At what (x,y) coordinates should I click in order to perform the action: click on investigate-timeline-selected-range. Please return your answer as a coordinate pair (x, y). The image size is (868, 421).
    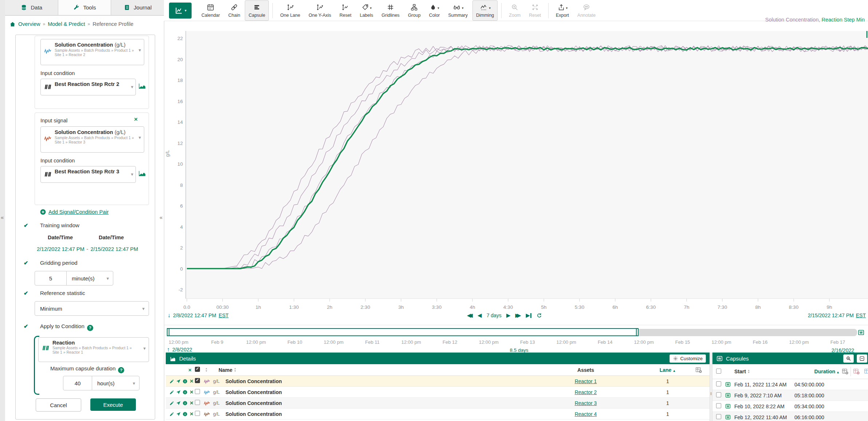
    Looking at the image, I should click on (403, 332).